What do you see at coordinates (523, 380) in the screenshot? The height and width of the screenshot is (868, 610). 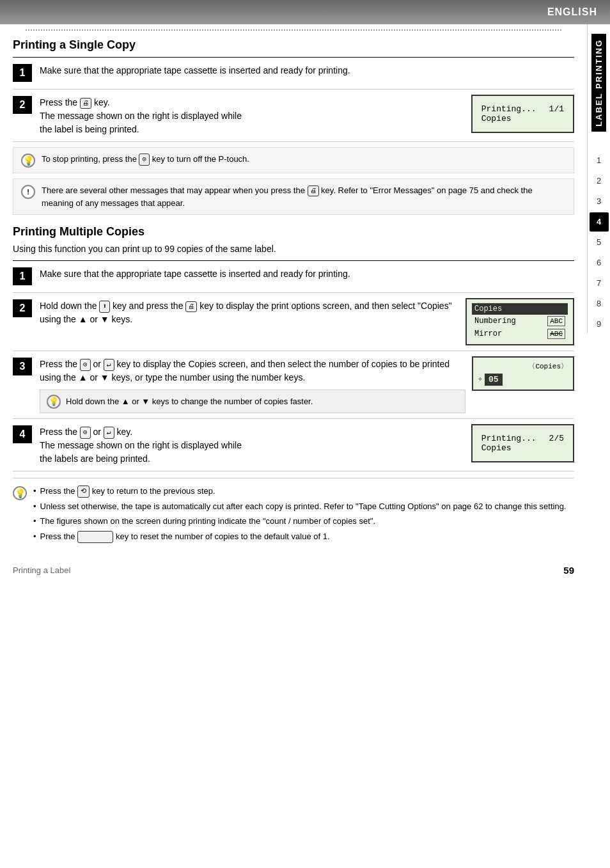 I see `lcd-copies-value-row: ÷ 05` at bounding box center [523, 380].